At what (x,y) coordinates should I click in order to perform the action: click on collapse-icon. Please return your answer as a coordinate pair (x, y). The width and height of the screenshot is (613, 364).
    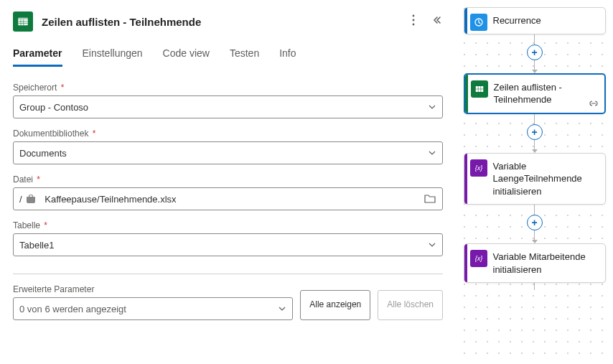
    Looking at the image, I should click on (436, 22).